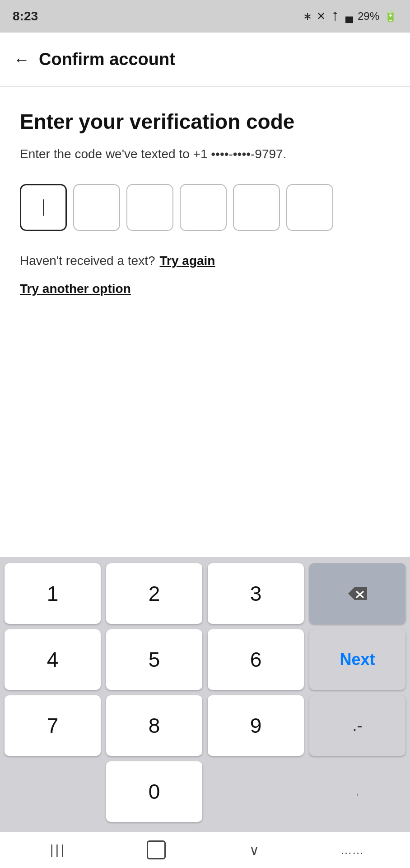 This screenshot has width=410, height=868. Describe the element at coordinates (75, 289) in the screenshot. I see `try-another-option-link: Try another option` at that location.